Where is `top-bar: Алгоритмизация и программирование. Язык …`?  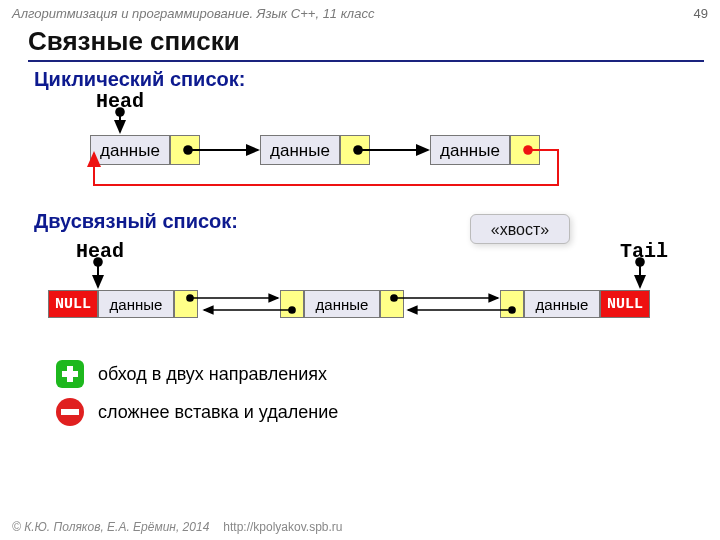 top-bar: Алгоритмизация и программирование. Язык … is located at coordinates (360, 14).